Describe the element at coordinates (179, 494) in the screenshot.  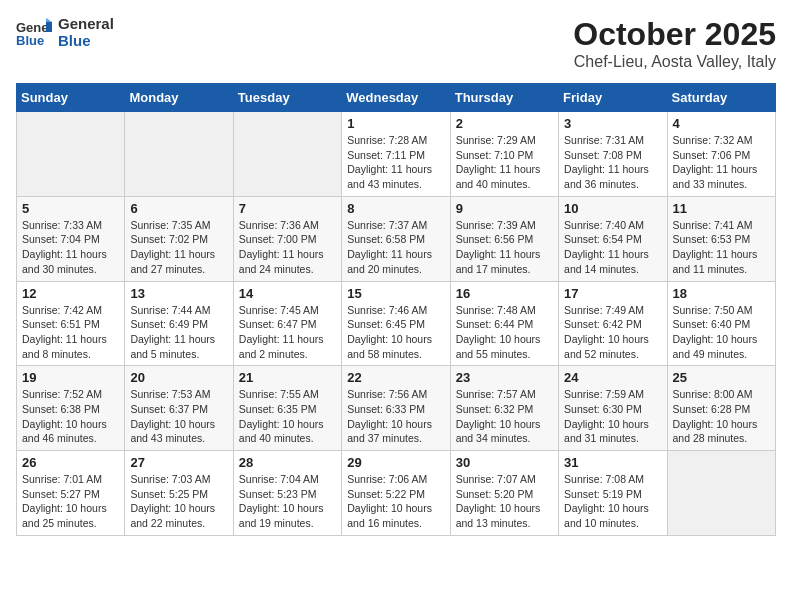
I see `calendar-cell: 27Sunrise: 7:03 AM Sunset: 5:25 PM Dayli…` at that location.